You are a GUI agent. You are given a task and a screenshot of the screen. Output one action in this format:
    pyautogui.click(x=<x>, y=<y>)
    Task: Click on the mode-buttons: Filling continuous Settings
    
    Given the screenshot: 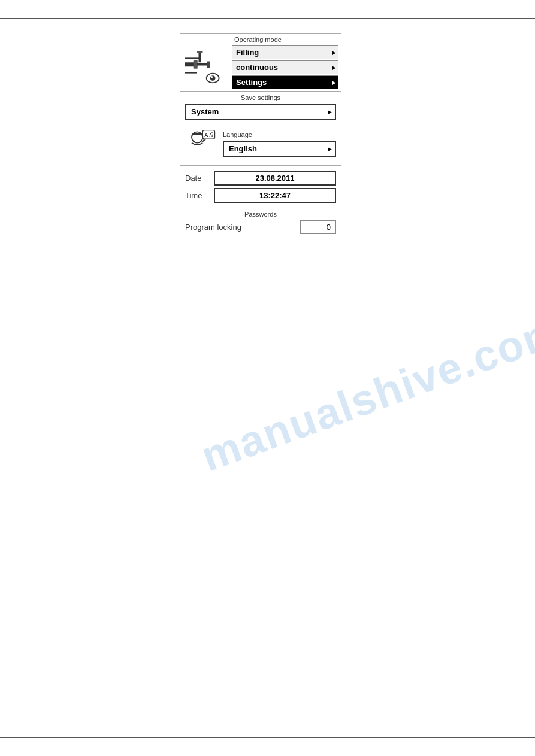 What is the action you would take?
    pyautogui.click(x=285, y=68)
    